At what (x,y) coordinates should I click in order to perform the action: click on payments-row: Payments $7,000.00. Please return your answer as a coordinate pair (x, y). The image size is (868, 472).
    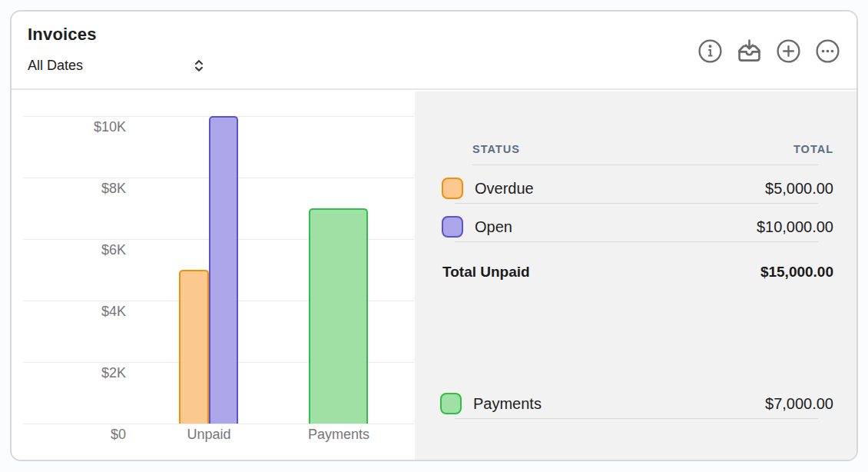
    Looking at the image, I should click on (637, 404).